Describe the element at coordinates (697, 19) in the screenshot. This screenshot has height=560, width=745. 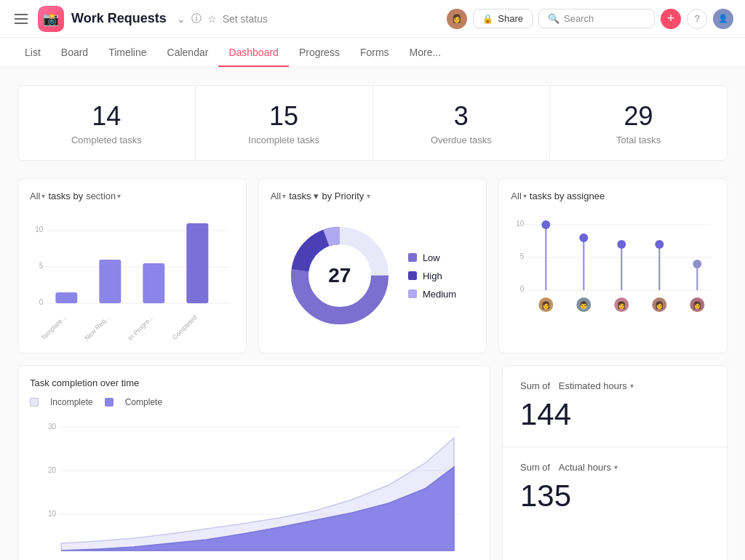
I see `help-button: ?` at that location.